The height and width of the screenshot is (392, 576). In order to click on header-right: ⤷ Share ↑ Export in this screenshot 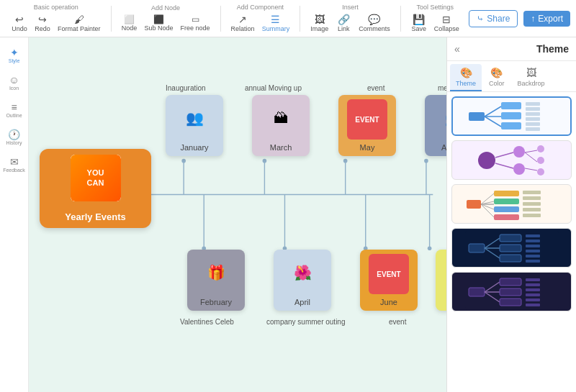, I will do `click(520, 19)`.